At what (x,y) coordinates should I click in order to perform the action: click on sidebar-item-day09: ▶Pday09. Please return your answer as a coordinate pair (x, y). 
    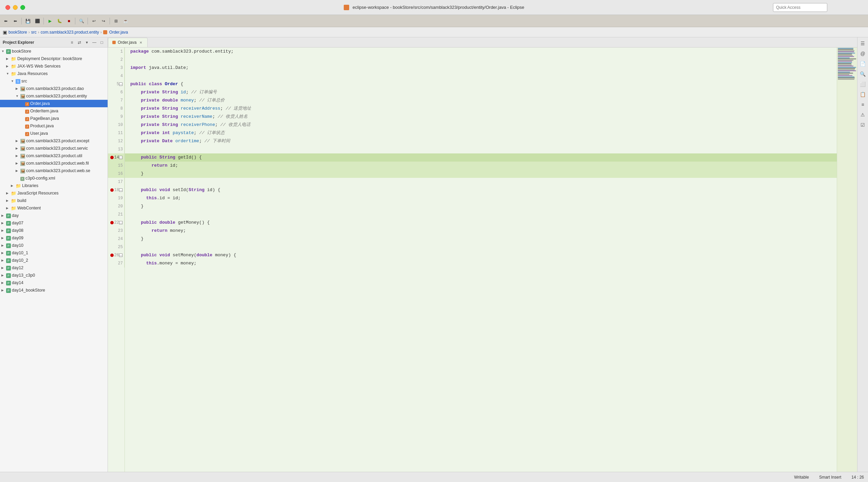
    Looking at the image, I should click on (54, 238).